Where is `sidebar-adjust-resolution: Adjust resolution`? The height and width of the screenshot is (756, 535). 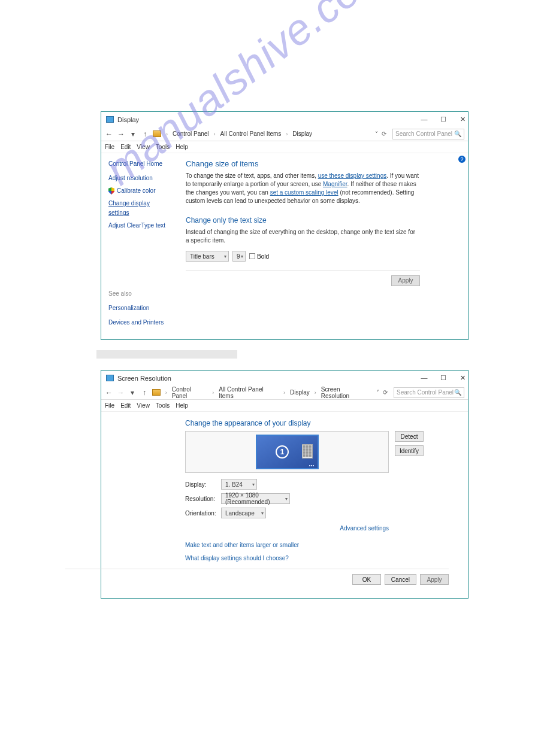 sidebar-adjust-resolution: Adjust resolution is located at coordinates (140, 178).